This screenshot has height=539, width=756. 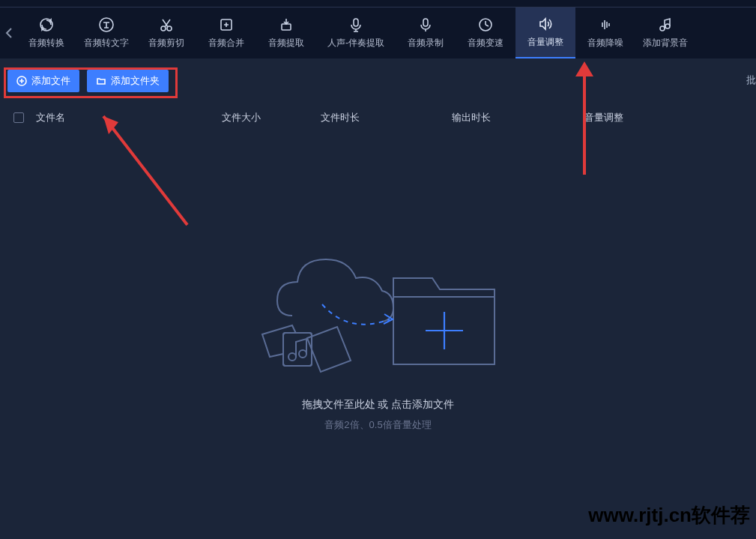 I want to click on denoise-icon, so click(x=605, y=25).